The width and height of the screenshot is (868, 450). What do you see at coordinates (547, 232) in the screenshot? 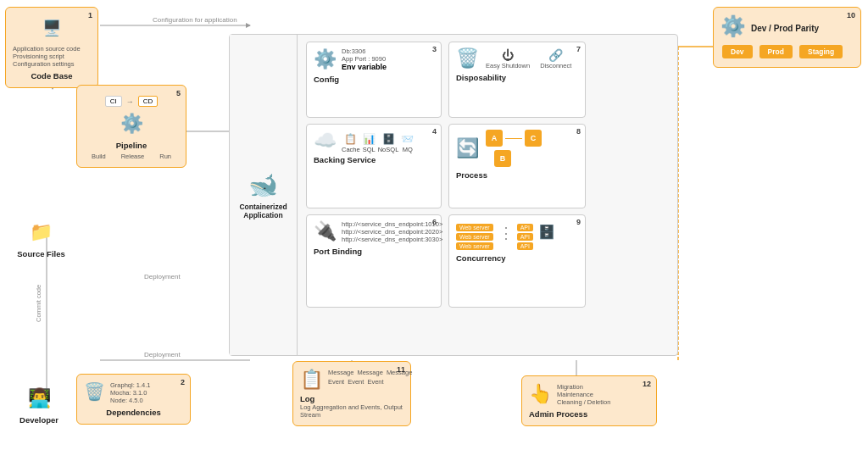
I see `database-icon: 🗄️` at bounding box center [547, 232].